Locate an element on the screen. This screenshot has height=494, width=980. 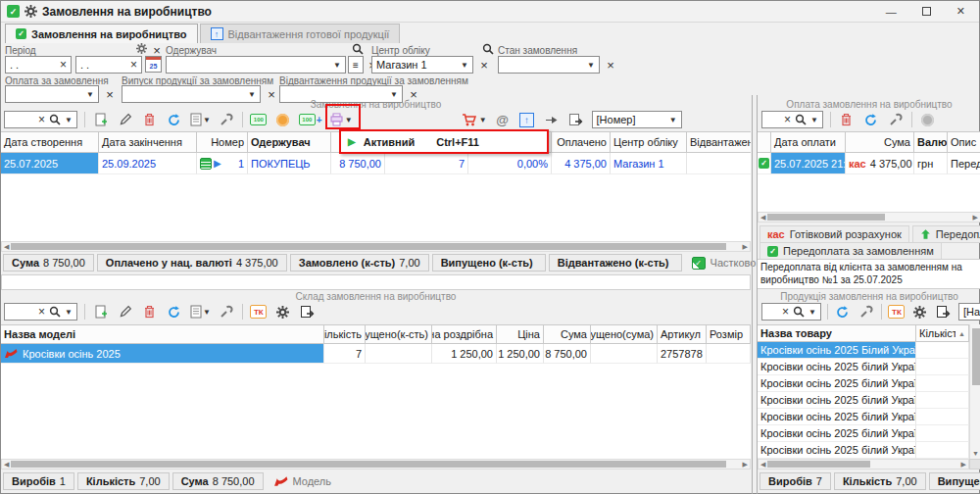
products-search-input: × ▼ is located at coordinates (792, 312).